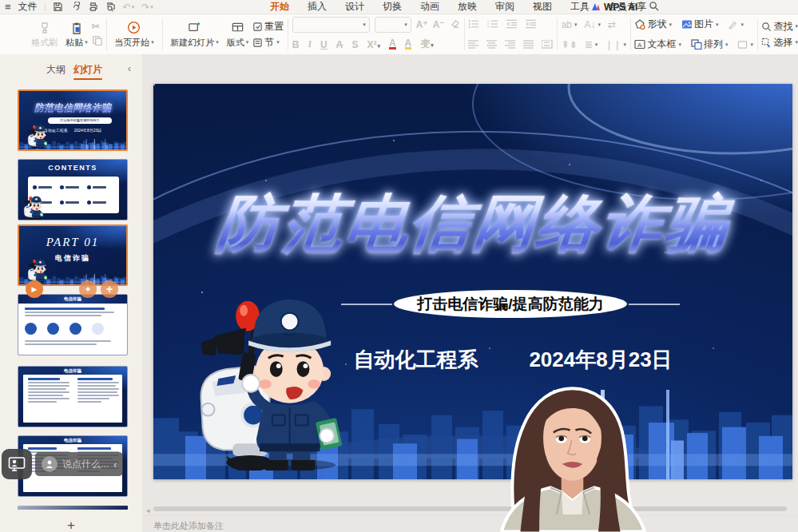 The height and width of the screenshot is (532, 798). What do you see at coordinates (34, 289) in the screenshot?
I see `play-slide-button: ▶` at bounding box center [34, 289].